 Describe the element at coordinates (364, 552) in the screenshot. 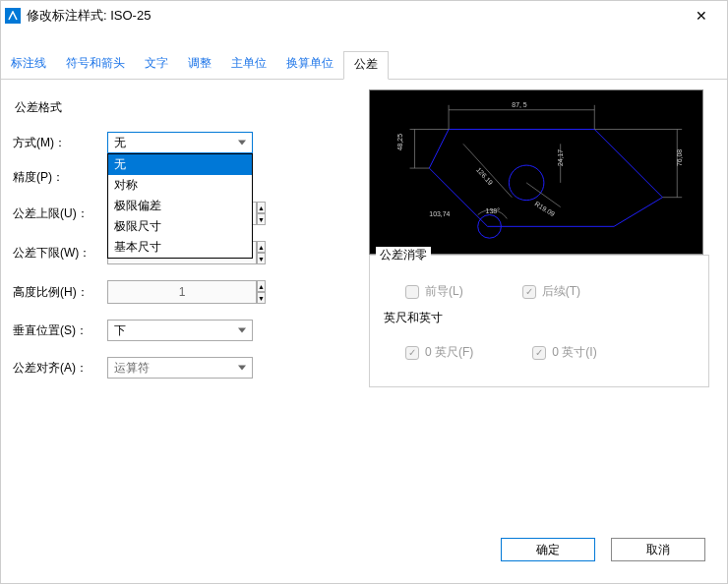

I see `dialog-footer: 确定 取消` at that location.